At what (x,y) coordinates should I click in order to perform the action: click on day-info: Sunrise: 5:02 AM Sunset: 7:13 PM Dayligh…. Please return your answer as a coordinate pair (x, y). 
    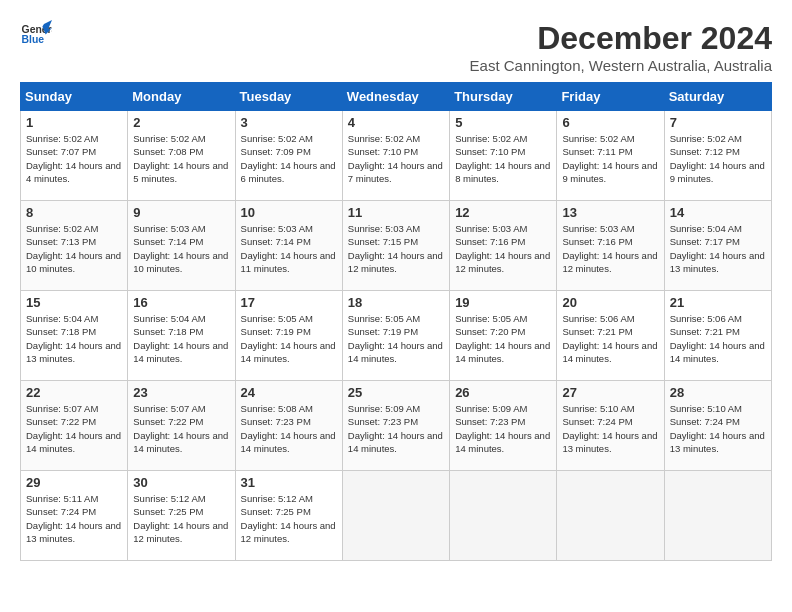
    Looking at the image, I should click on (74, 248).